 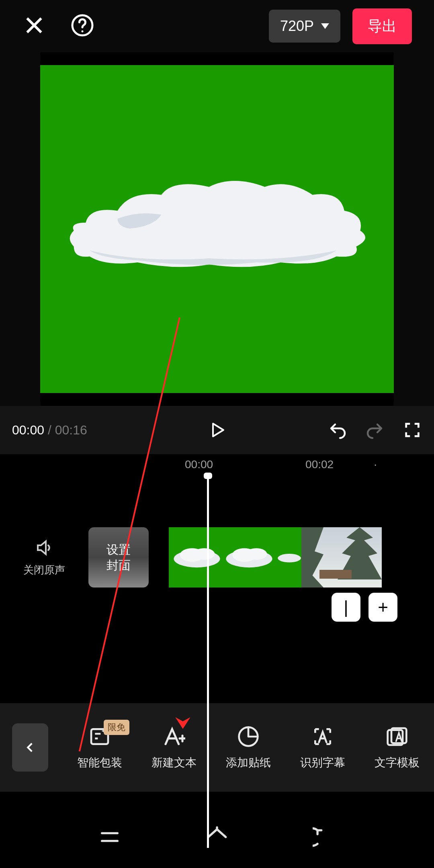 I want to click on total-time: 00:16, so click(x=71, y=430).